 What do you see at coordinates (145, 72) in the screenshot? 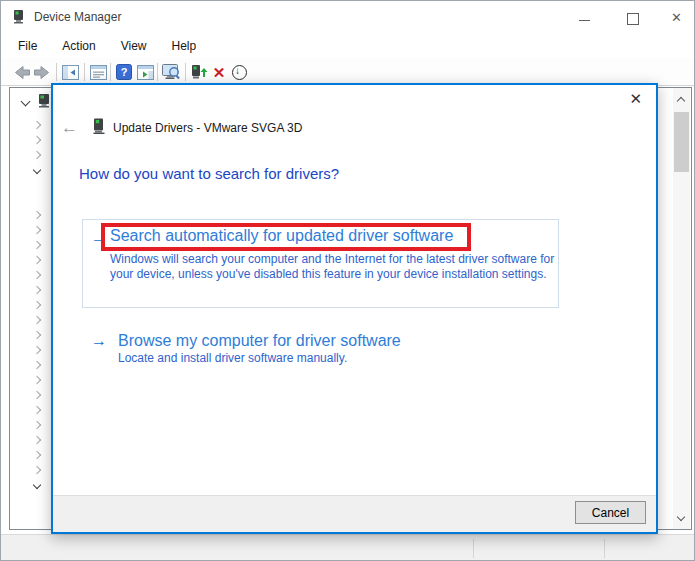
I see `show-action-pane-icon` at bounding box center [145, 72].